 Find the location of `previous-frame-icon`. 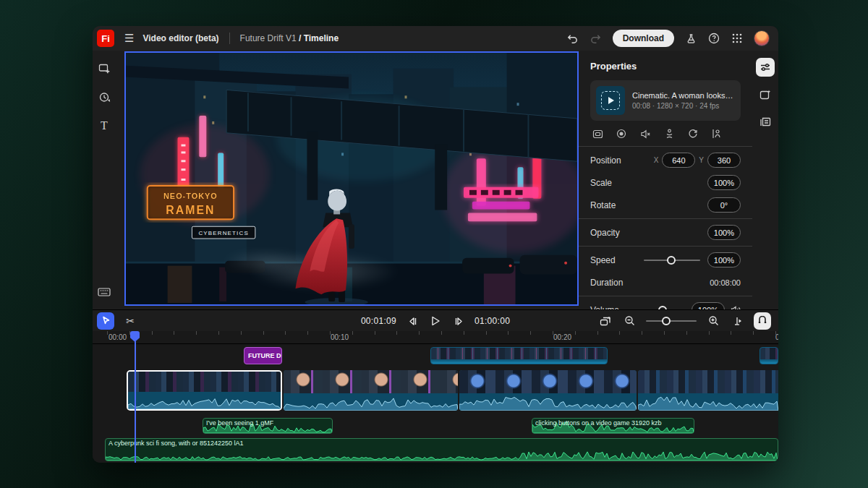

previous-frame-icon is located at coordinates (412, 321).